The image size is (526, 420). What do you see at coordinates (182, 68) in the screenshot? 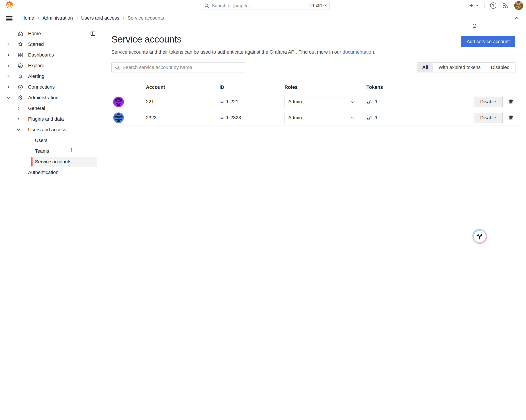
I see `service-account-search-input` at bounding box center [182, 68].